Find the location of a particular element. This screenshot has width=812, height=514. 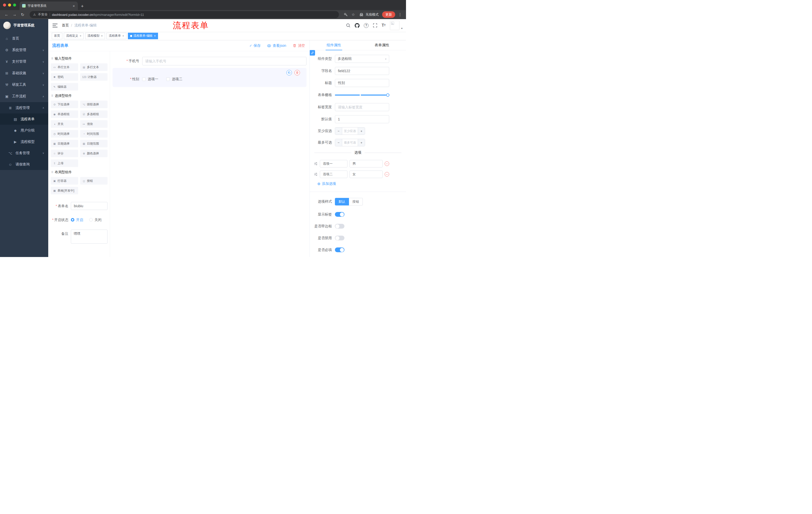

slider-track is located at coordinates (361, 95).